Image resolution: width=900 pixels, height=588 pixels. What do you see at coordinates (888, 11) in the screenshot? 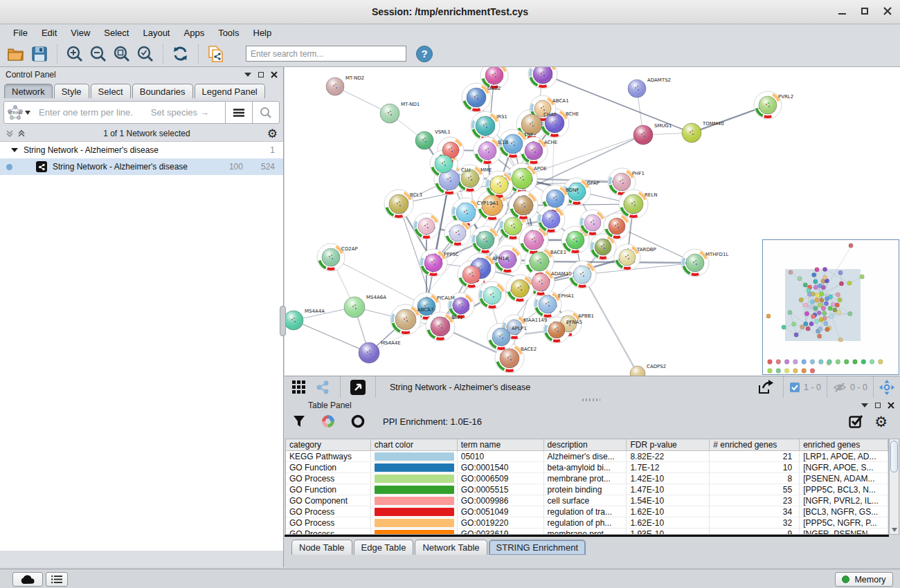
I see `close-icon` at bounding box center [888, 11].